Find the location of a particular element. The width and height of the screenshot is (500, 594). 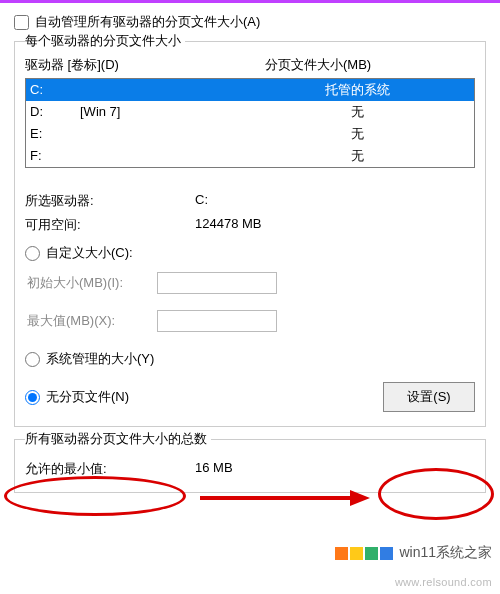

no-paging-file-radio is located at coordinates (32, 398).